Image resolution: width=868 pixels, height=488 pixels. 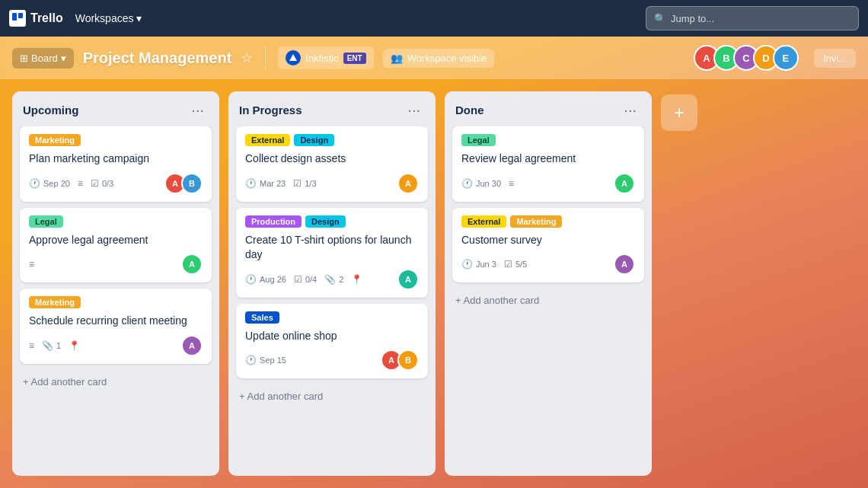 What do you see at coordinates (408, 360) in the screenshot?
I see `card-avatar: B` at bounding box center [408, 360].